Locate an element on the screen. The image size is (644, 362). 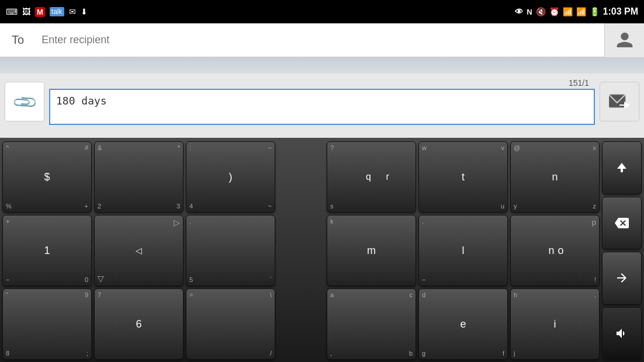
forward-icon is located at coordinates (622, 278).